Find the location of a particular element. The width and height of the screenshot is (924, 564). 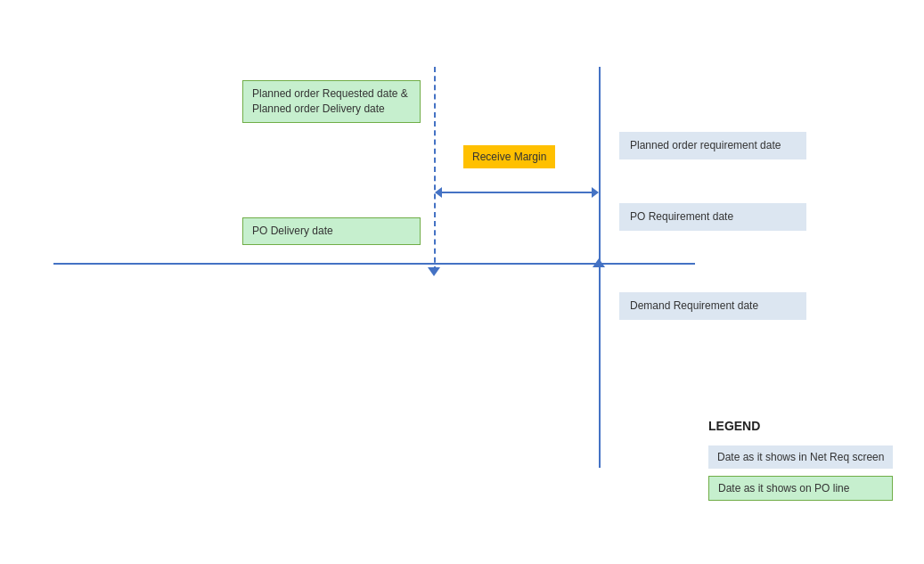

vline-dashed-left is located at coordinates (435, 169).